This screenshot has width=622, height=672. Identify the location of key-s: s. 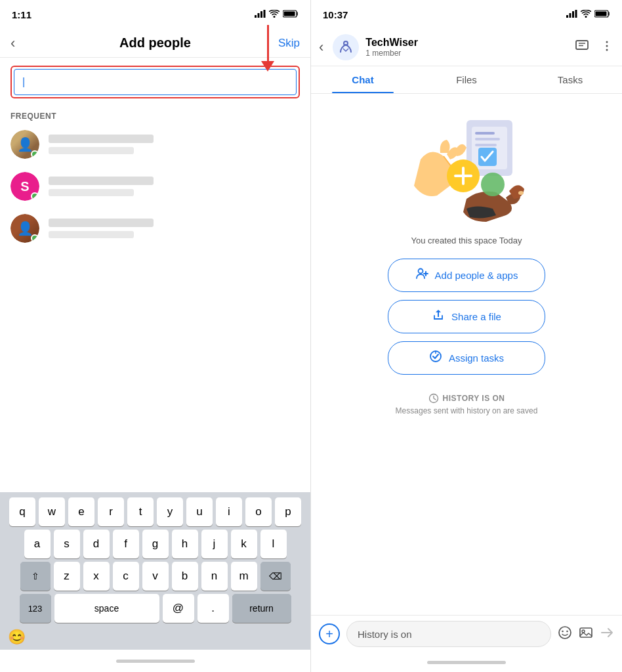
(67, 544).